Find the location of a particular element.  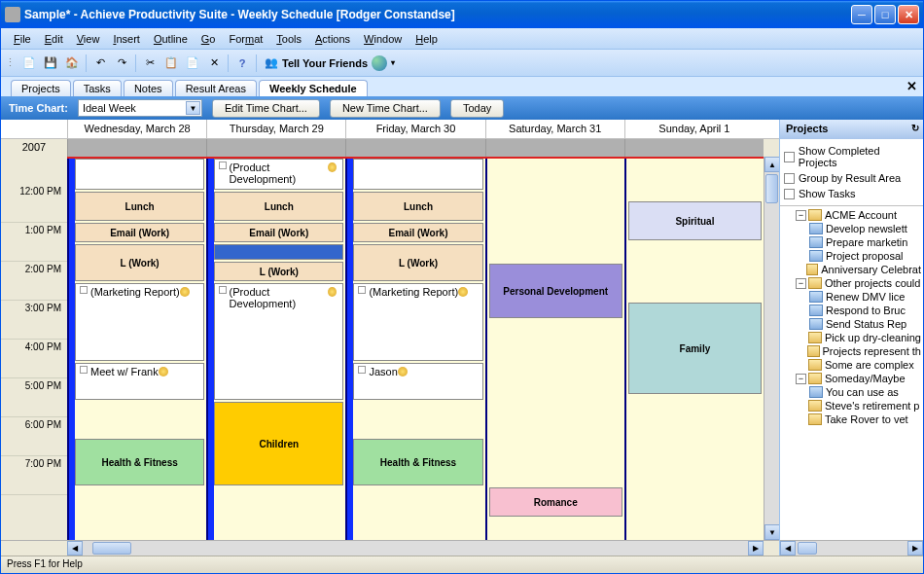

event-personal: Personal Development is located at coordinates (556, 291).